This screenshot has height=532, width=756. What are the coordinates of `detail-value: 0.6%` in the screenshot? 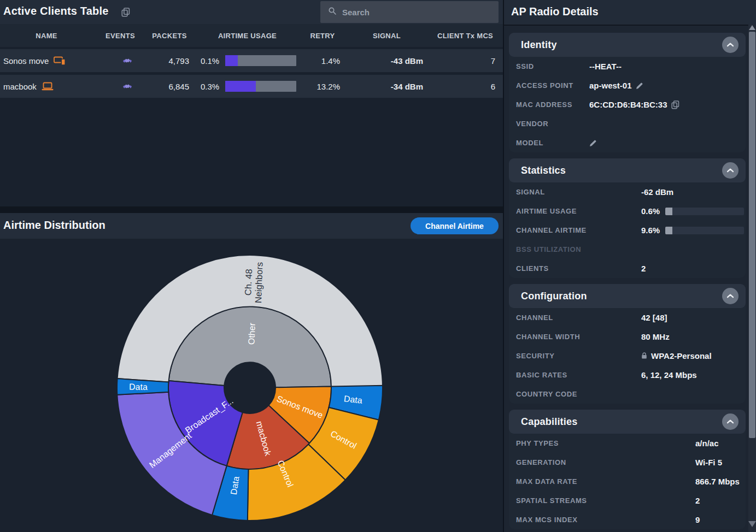 It's located at (650, 211).